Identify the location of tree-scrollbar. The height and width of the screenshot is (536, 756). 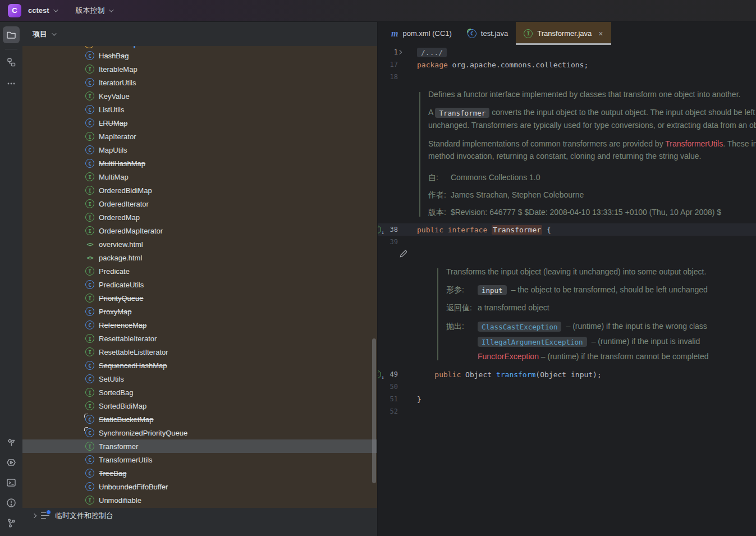
(374, 411).